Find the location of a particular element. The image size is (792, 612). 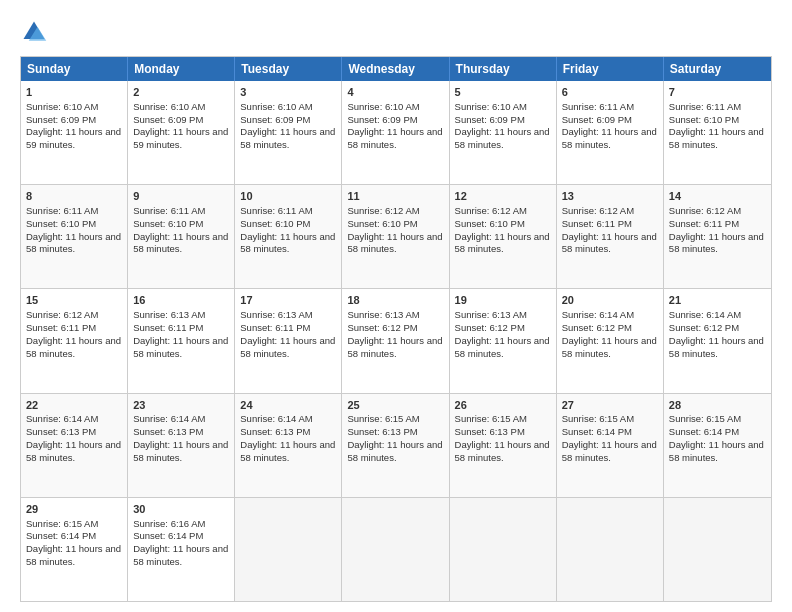

calendar-cell: 4Sunrise: 6:10 AMSunset: 6:09 PMDaylight… is located at coordinates (396, 132).